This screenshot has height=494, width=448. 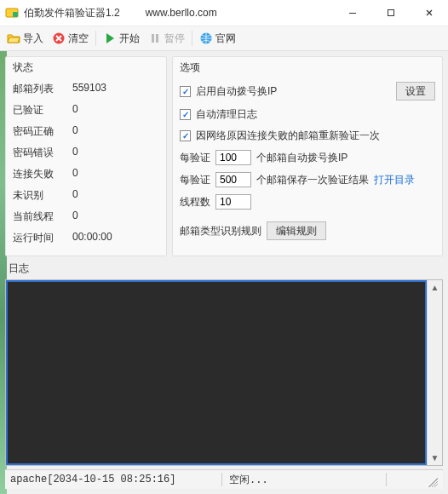 I want to click on option-thread-count-row: 线程数, so click(x=307, y=202).